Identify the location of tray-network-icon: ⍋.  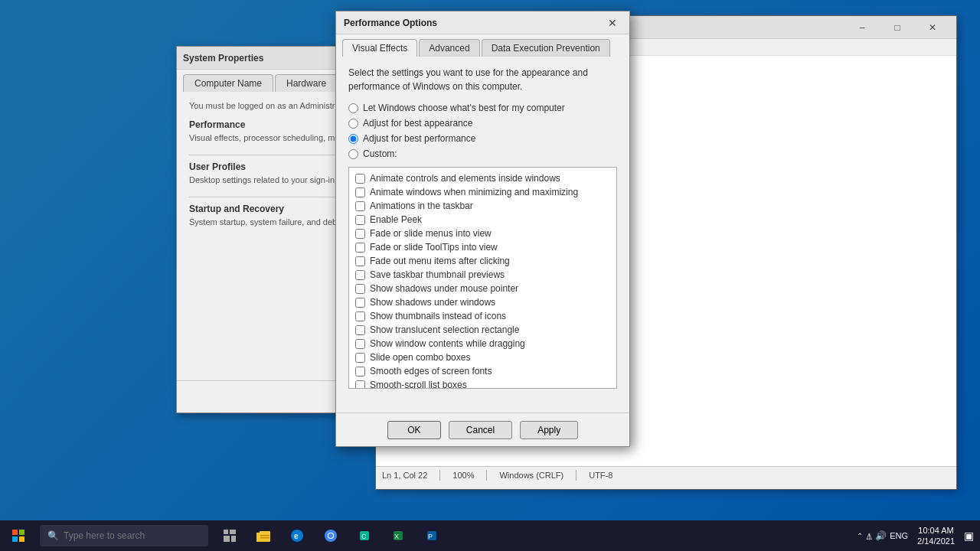
(869, 536).